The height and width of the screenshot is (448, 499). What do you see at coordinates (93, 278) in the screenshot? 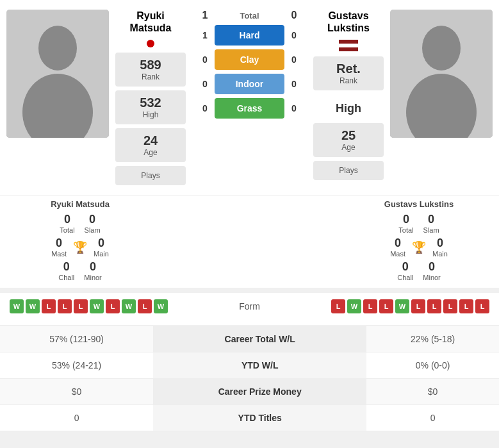
I see `left-minor-lbl: Minor` at bounding box center [93, 278].